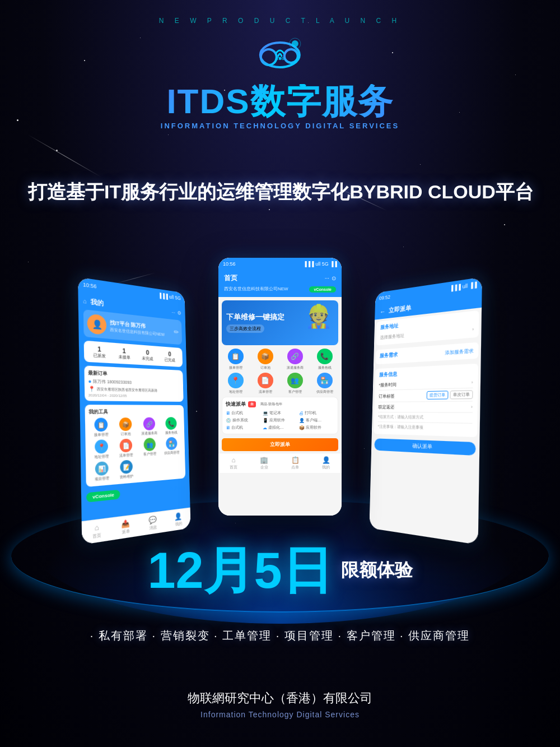 This screenshot has width=560, height=747. Describe the element at coordinates (240, 570) in the screenshot. I see `date-big: 12月5日` at that location.